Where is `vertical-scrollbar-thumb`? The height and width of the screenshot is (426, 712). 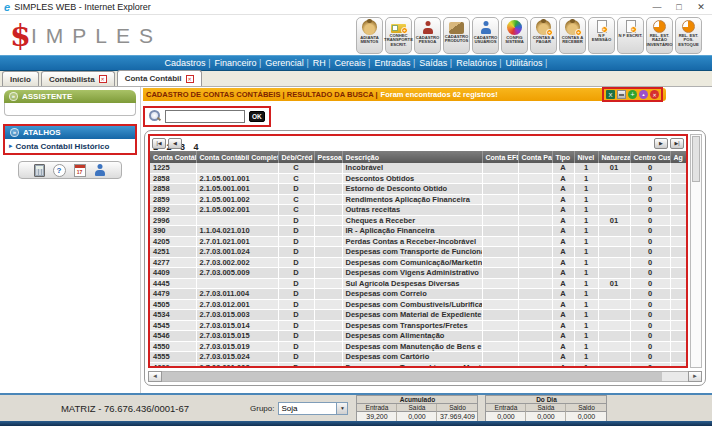 vertical-scrollbar-thumb is located at coordinates (696, 159).